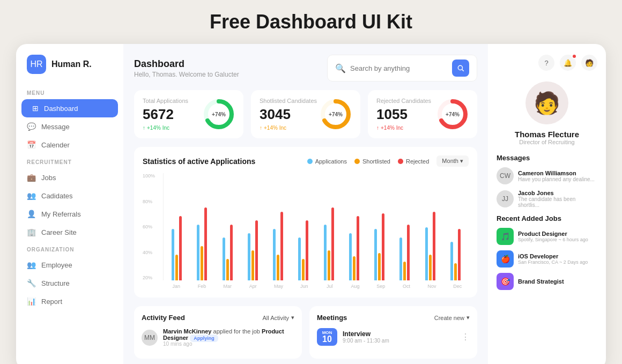 The image size is (622, 364). What do you see at coordinates (70, 92) in the screenshot?
I see `menu-label: MENU` at bounding box center [70, 92].